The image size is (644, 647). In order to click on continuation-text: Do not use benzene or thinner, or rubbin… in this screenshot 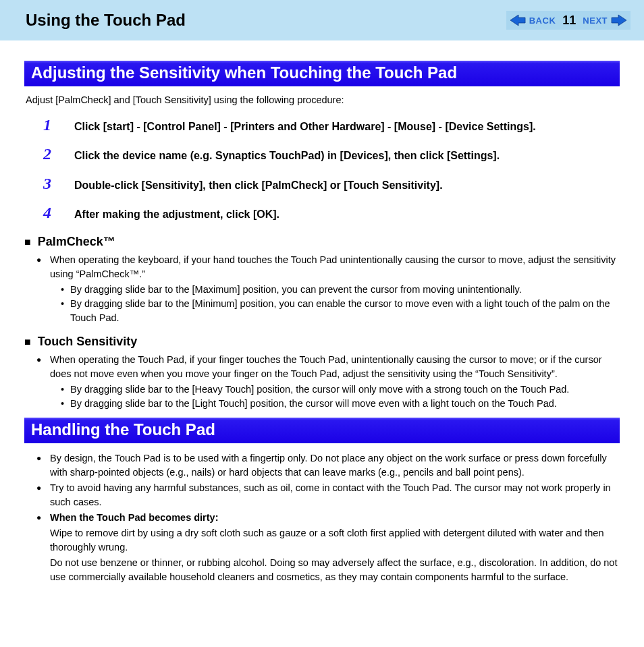, I will do `click(335, 570)`.